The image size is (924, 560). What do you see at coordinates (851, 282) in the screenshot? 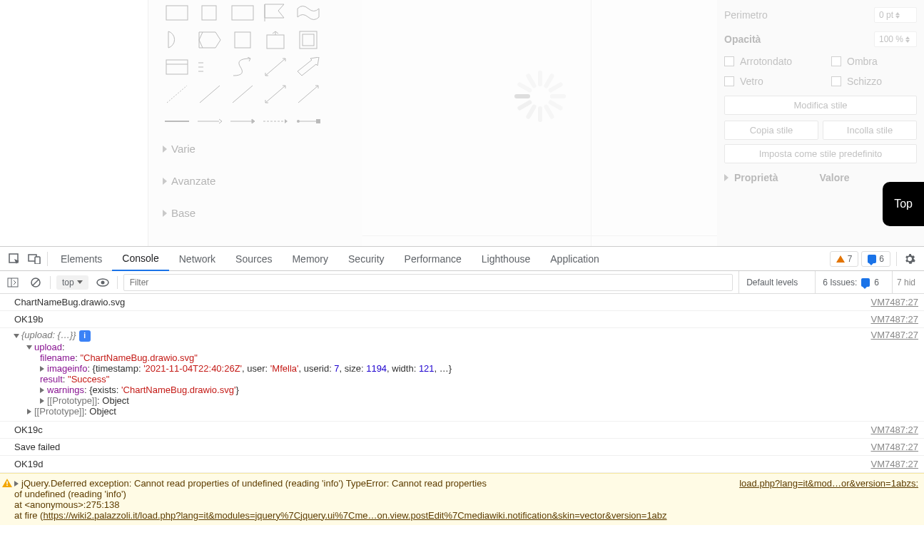
I see `issues-button: 6 Issues:6` at bounding box center [851, 282].